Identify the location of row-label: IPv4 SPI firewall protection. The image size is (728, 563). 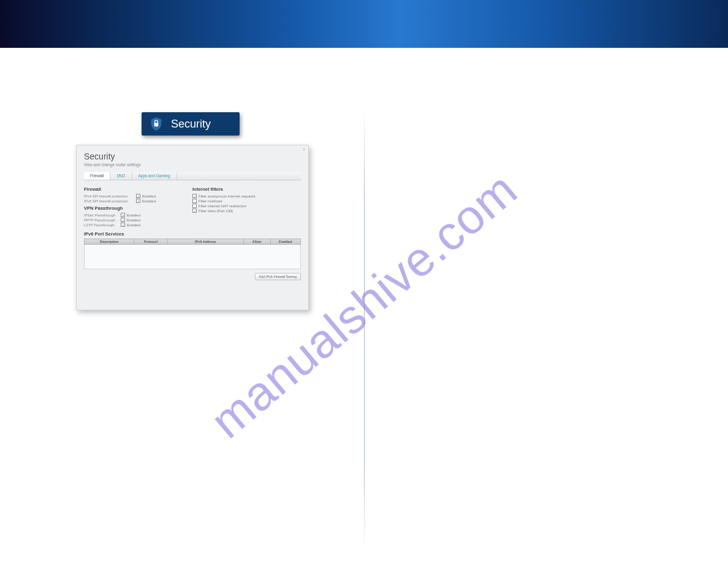
(110, 196).